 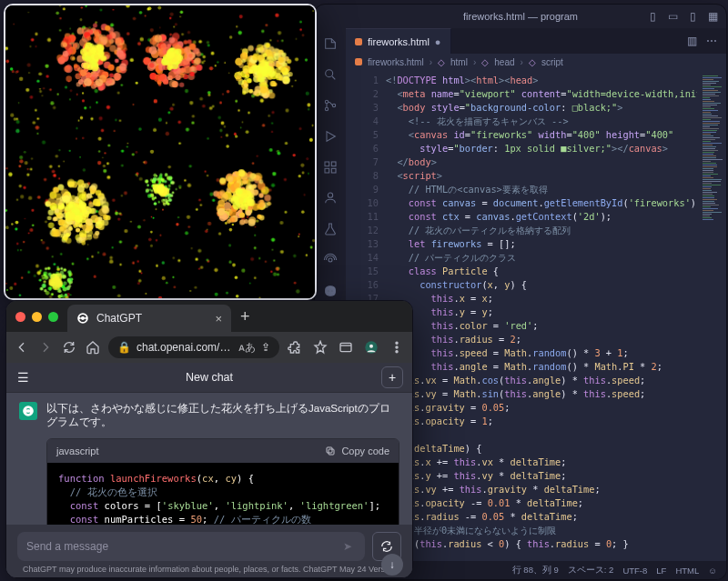 What do you see at coordinates (330, 167) in the screenshot?
I see `extensions-icon` at bounding box center [330, 167].